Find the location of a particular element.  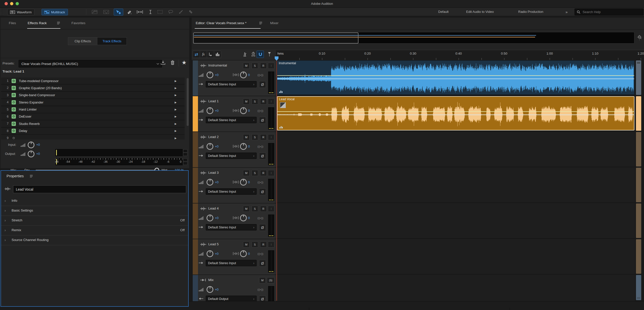

properties-section-row: ›Info is located at coordinates (95, 201).